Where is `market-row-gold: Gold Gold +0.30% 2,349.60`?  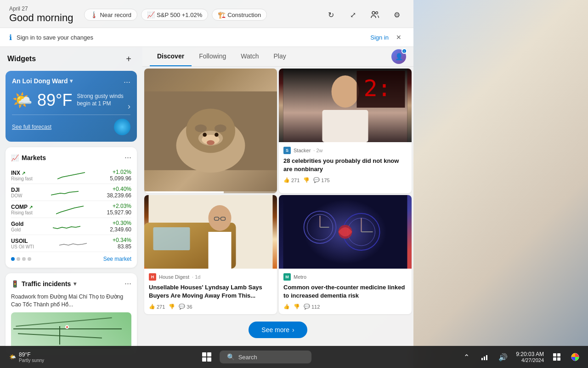
market-row-gold: Gold Gold +0.30% 2,349.60 is located at coordinates (71, 226).